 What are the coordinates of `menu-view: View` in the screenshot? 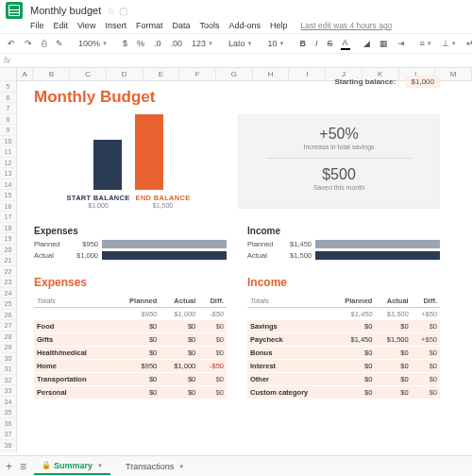 It's located at (87, 26).